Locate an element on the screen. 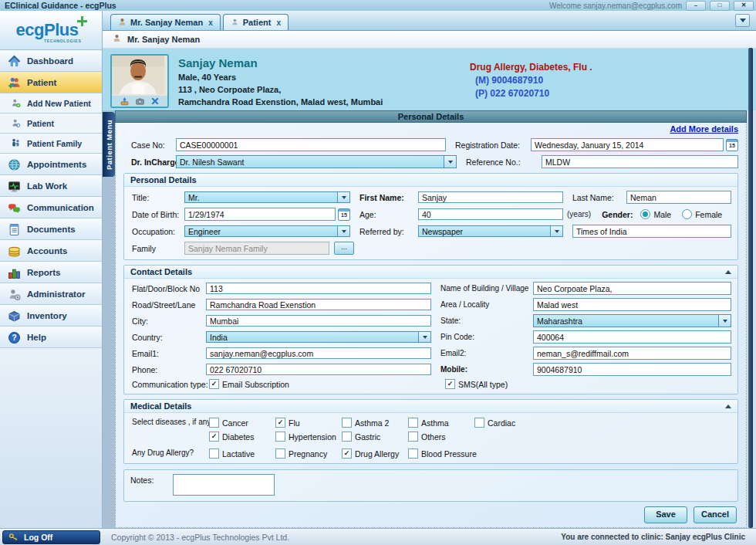 The height and width of the screenshot is (545, 756). vertical-scrollbar is located at coordinates (751, 288).